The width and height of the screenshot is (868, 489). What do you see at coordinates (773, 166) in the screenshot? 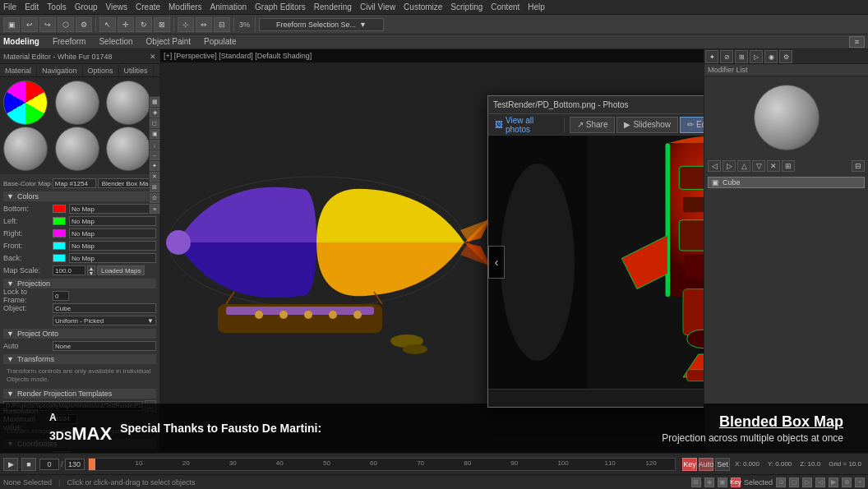
I see `mod-nav-5: ✕` at bounding box center [773, 166].